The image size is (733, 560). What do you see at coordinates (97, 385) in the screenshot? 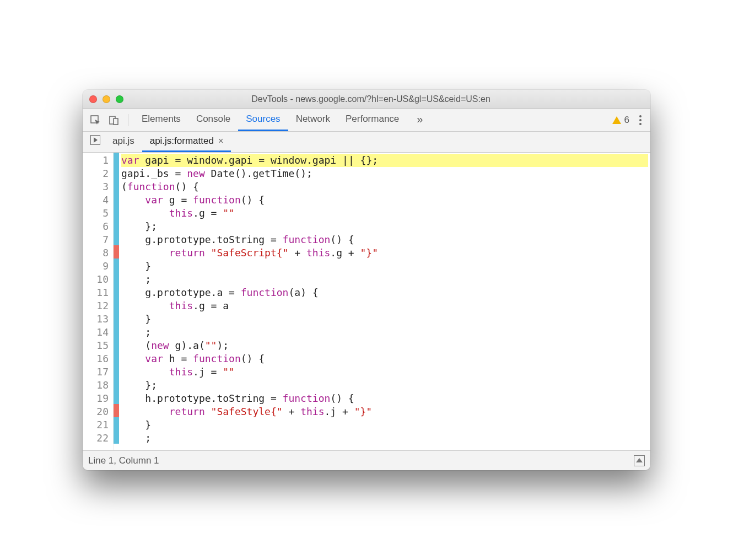
I see `line-number: 18` at bounding box center [97, 385].